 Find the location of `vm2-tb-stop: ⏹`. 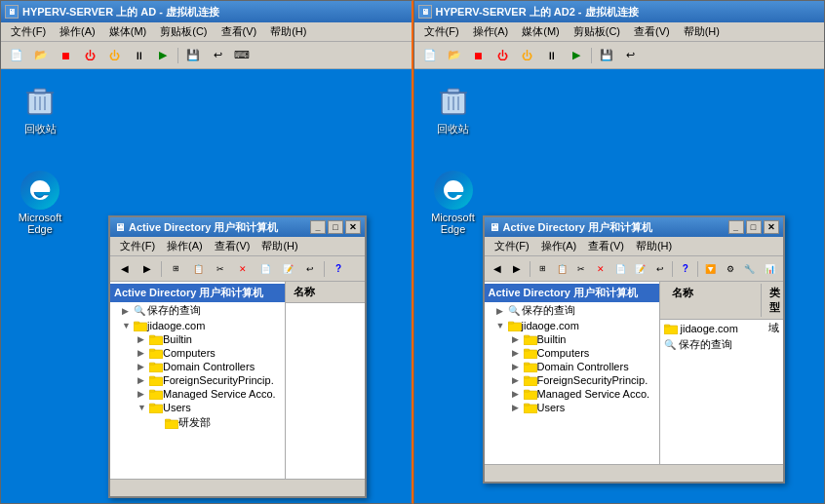

vm2-tb-stop: ⏹ is located at coordinates (479, 56).